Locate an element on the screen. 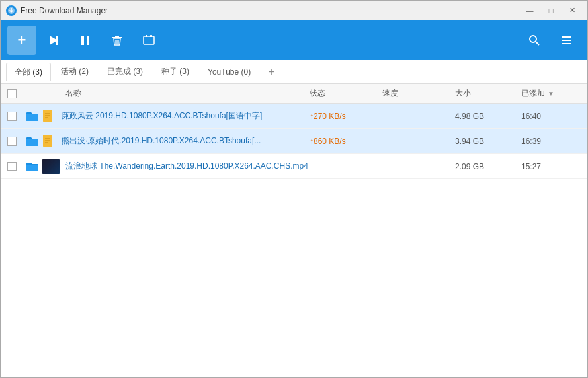 This screenshot has width=588, height=378. row-size-2: 3.94 GB is located at coordinates (488, 141).